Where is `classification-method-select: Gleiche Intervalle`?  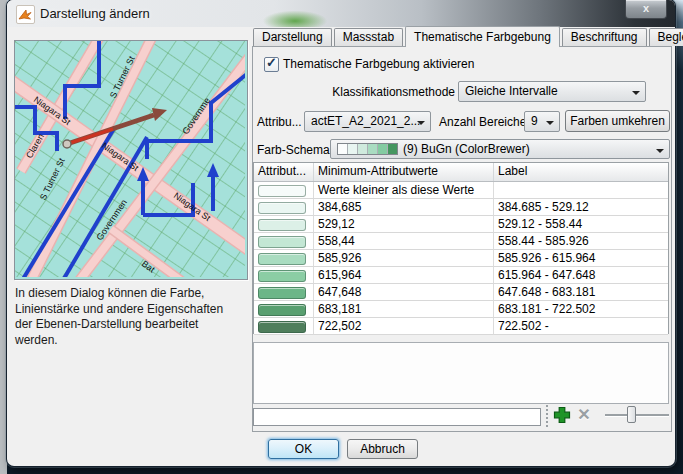 classification-method-select: Gleiche Intervalle is located at coordinates (552, 92).